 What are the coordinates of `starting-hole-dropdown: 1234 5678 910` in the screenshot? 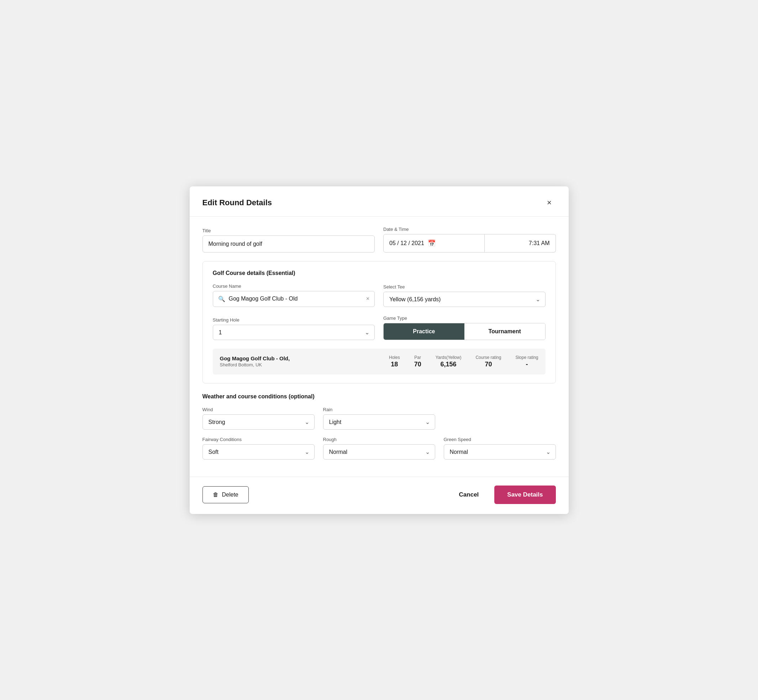 It's located at (294, 333).